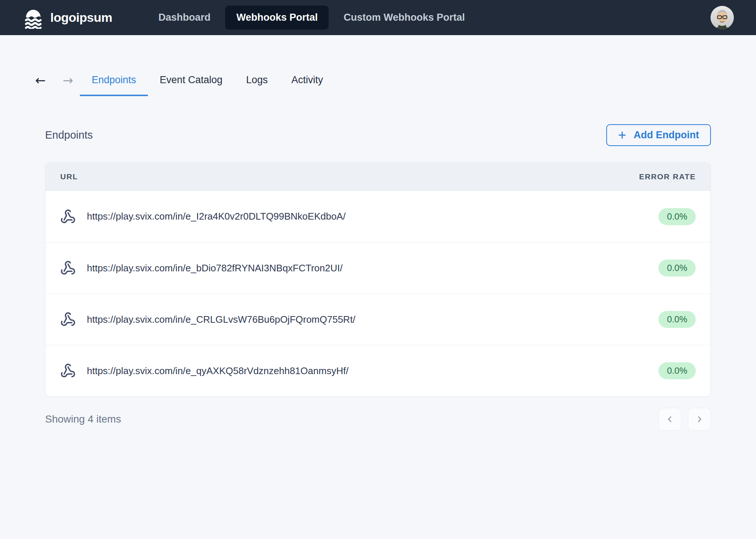 This screenshot has height=539, width=756. I want to click on add-endpoint-label: Add Endpoint, so click(666, 135).